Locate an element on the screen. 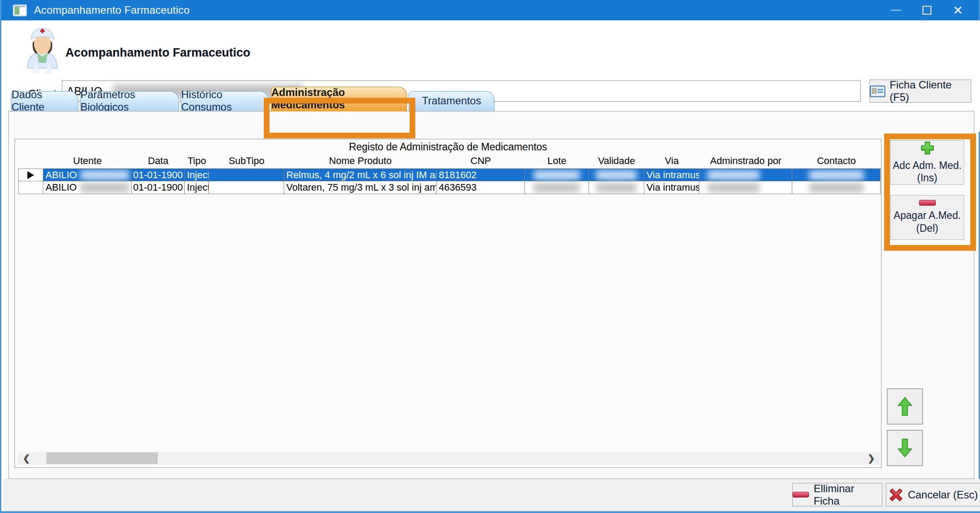 Image resolution: width=980 pixels, height=513 pixels. elliminar-ficha-button: Elliminar Ficha is located at coordinates (837, 494).